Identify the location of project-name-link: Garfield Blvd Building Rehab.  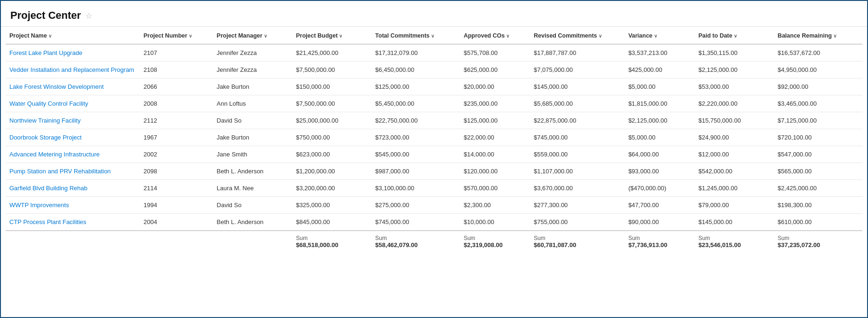
(48, 188).